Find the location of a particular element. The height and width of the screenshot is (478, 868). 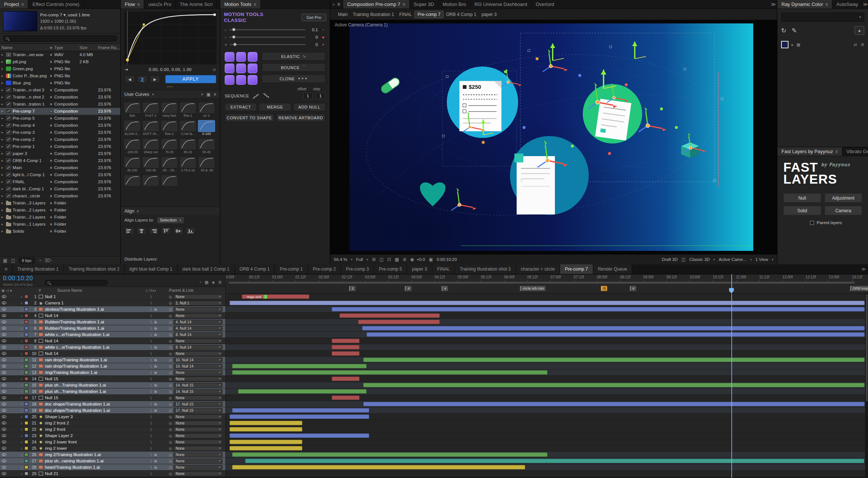

curve-preset-tile: easy fast is located at coordinates (169, 110).